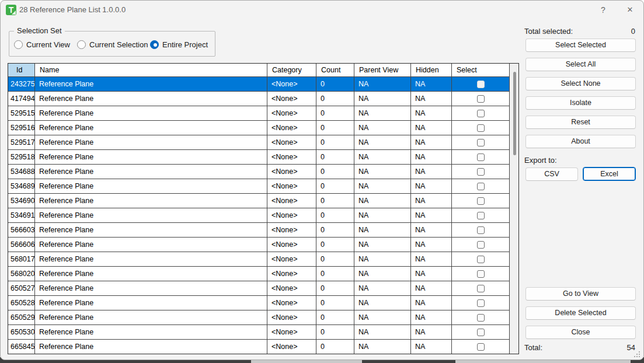 This screenshot has width=644, height=363. I want to click on table-row: 650528Reference Plane<None>0NANA, so click(259, 303).